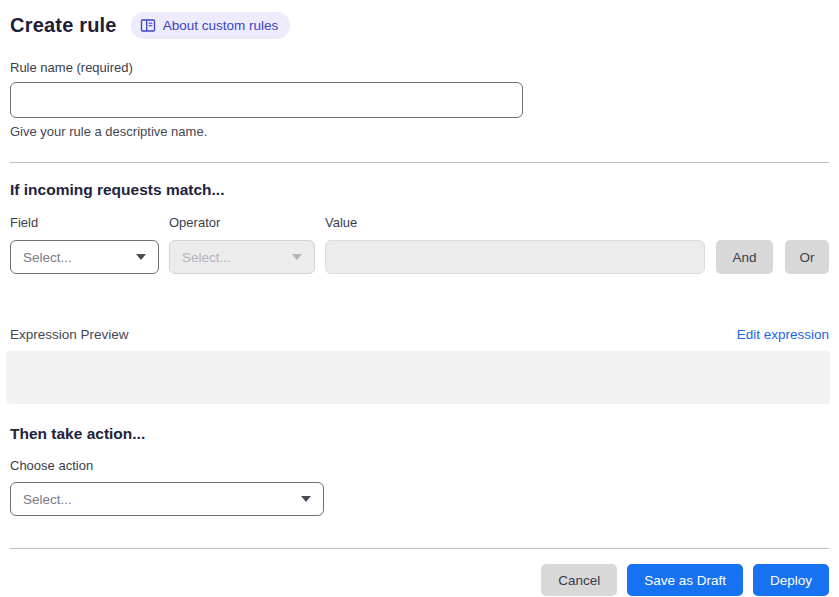 The width and height of the screenshot is (839, 597). What do you see at coordinates (221, 26) in the screenshot?
I see `about-badge-label: About custom rules` at bounding box center [221, 26].